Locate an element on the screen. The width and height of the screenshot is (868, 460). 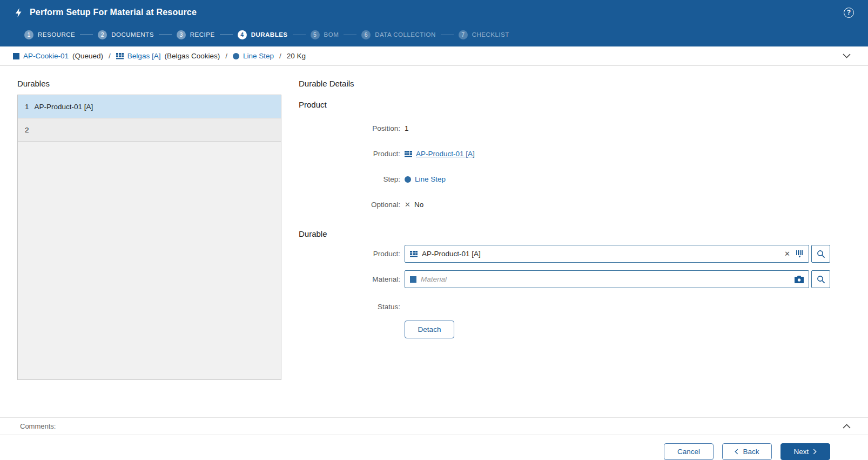
step-label: RECIPE is located at coordinates (203, 35).